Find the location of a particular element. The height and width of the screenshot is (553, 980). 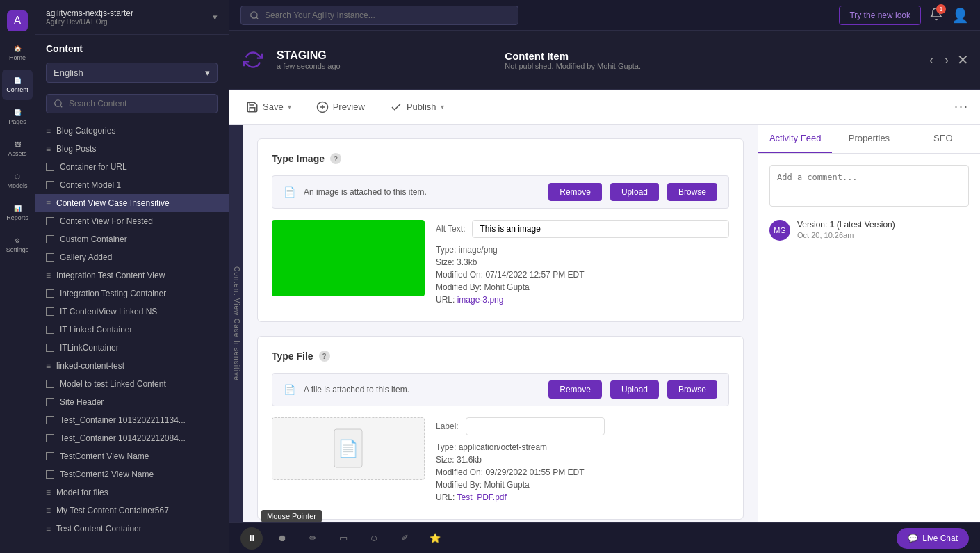

sidebar-item-my-test-content: ≡My Test Content Container567 is located at coordinates (132, 511).